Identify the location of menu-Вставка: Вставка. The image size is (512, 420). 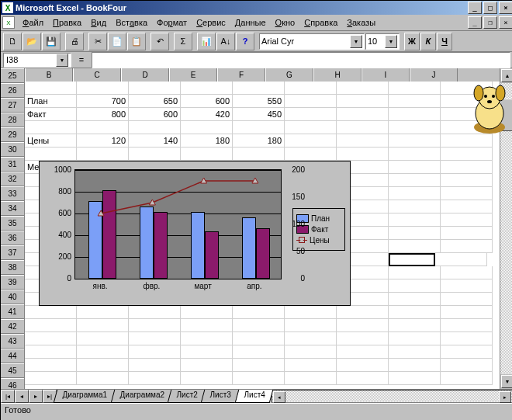
(132, 23).